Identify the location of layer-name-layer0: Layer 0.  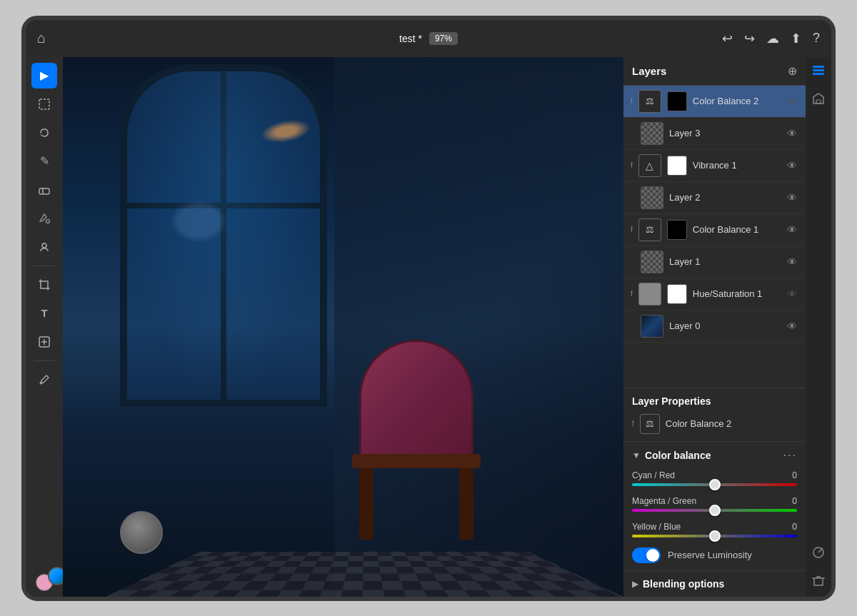
(724, 325).